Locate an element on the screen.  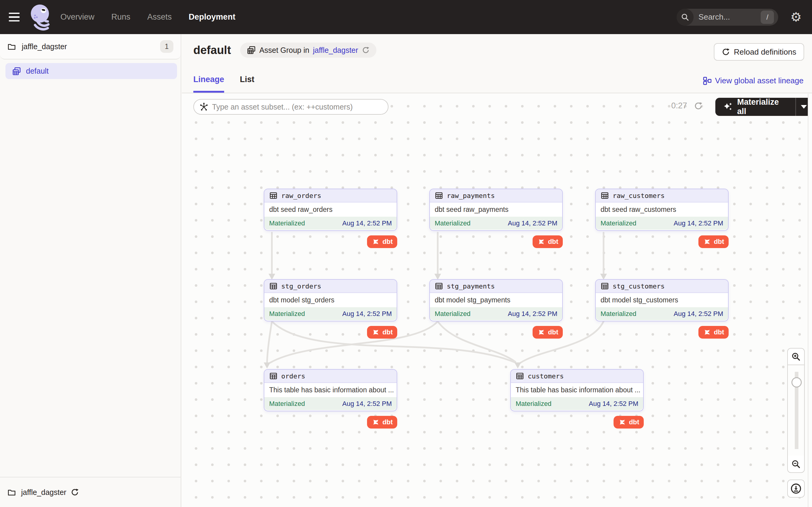
zoom-in-button is located at coordinates (796, 357).